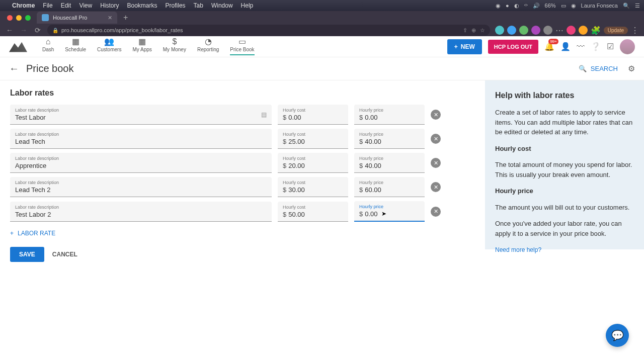 The height and width of the screenshot is (362, 644). I want to click on user-avatar, so click(627, 47).